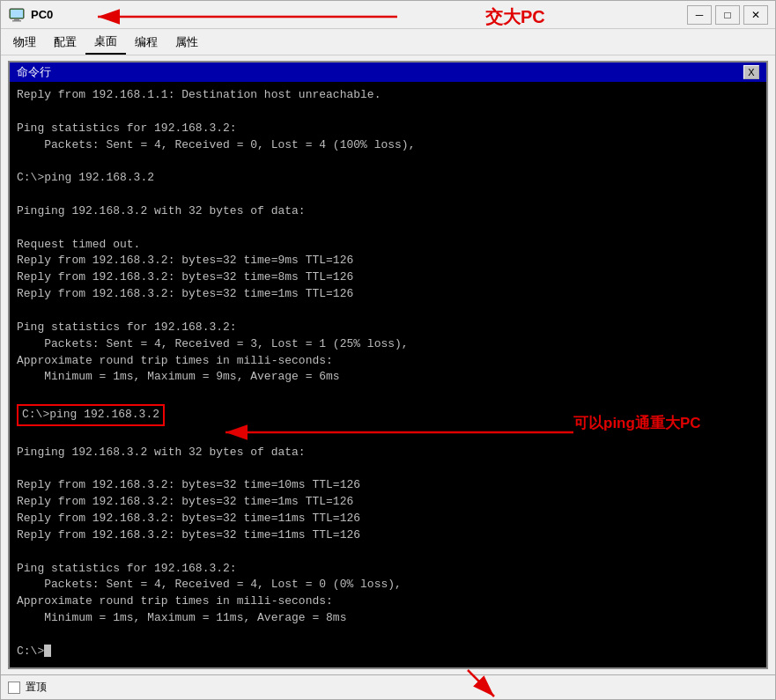  What do you see at coordinates (388, 129) in the screenshot?
I see `line-ping-stats-1: Ping statistics for 192.168.3.2:` at bounding box center [388, 129].